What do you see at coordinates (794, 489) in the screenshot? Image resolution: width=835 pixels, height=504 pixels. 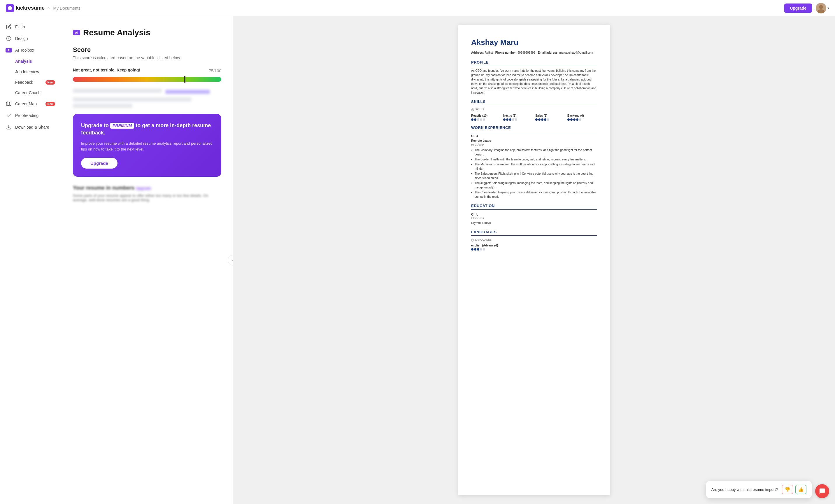 I see `feedback-actions: 👎 👍` at bounding box center [794, 489].